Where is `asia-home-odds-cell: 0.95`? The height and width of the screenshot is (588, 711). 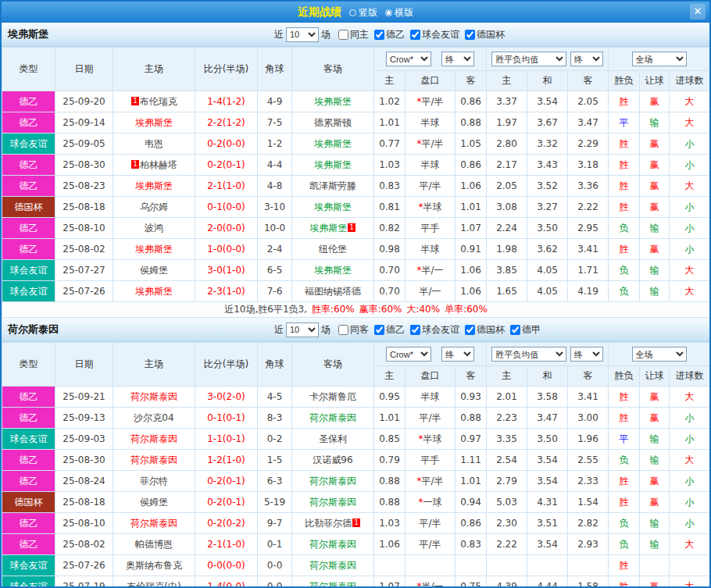 asia-home-odds-cell: 0.95 is located at coordinates (390, 397).